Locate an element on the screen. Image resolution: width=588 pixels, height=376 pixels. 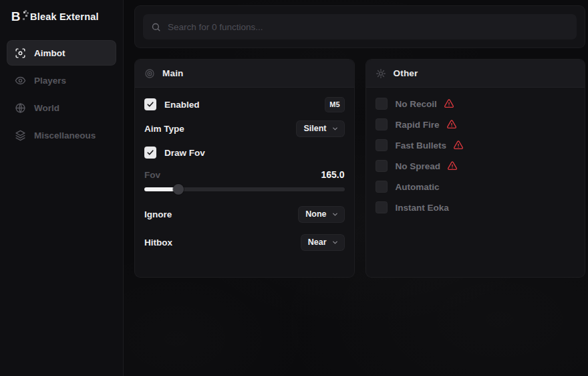
toggle-row-no-recoil: No Recoil is located at coordinates (476, 104).